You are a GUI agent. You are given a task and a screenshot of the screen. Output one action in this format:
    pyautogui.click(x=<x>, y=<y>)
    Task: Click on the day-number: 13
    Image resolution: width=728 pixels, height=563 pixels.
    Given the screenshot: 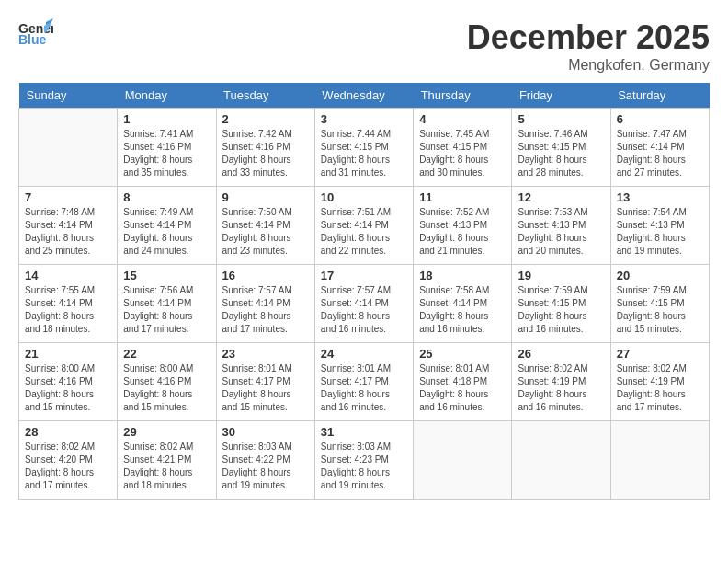 What is the action you would take?
    pyautogui.click(x=660, y=197)
    